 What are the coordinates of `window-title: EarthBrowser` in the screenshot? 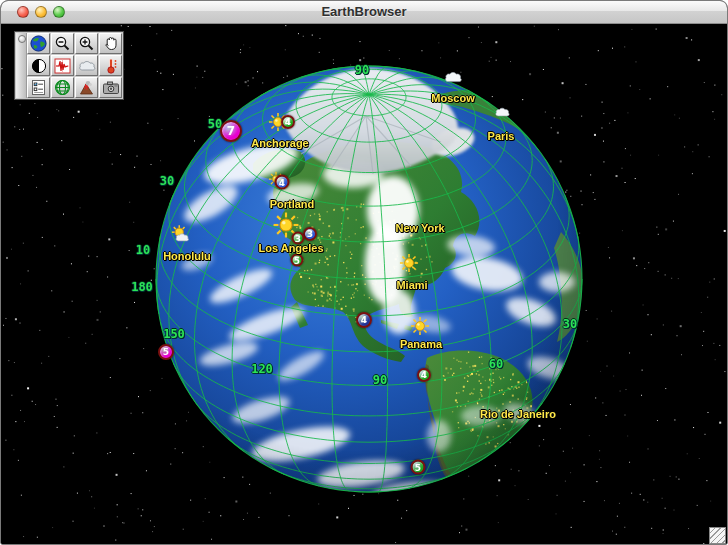 It's located at (364, 12).